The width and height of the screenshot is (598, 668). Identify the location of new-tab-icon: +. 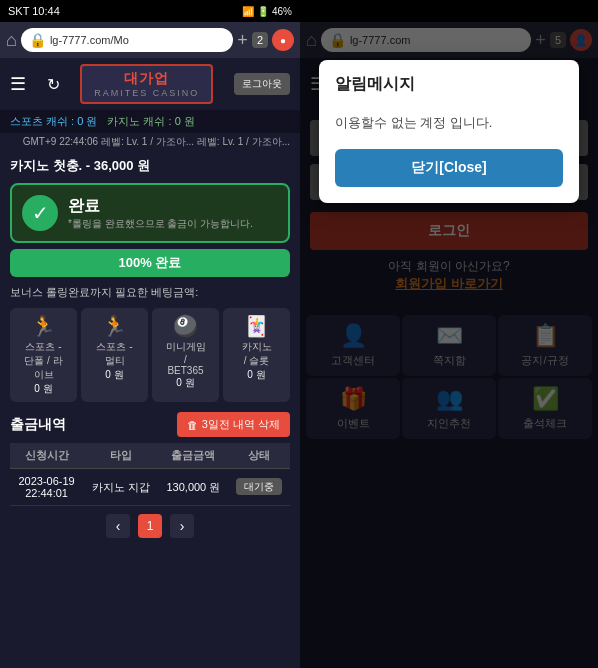
(242, 40).